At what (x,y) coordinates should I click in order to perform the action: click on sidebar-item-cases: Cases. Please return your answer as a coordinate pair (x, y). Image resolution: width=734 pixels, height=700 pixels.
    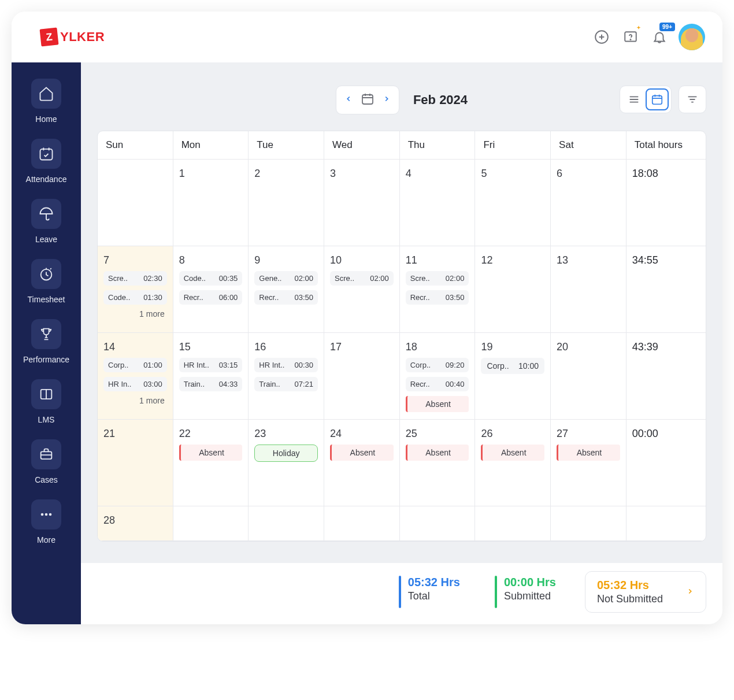
    Looking at the image, I should click on (46, 464).